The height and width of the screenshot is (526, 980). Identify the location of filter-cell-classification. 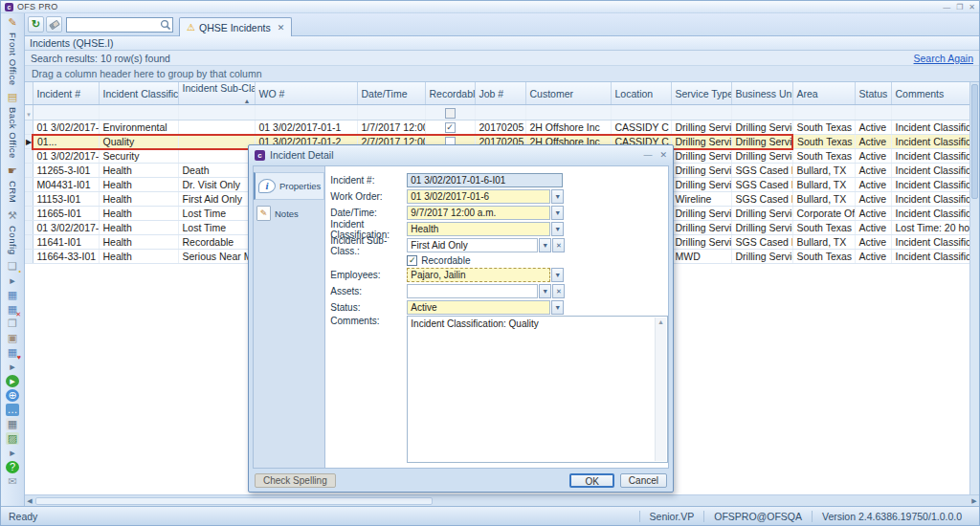
(138, 113).